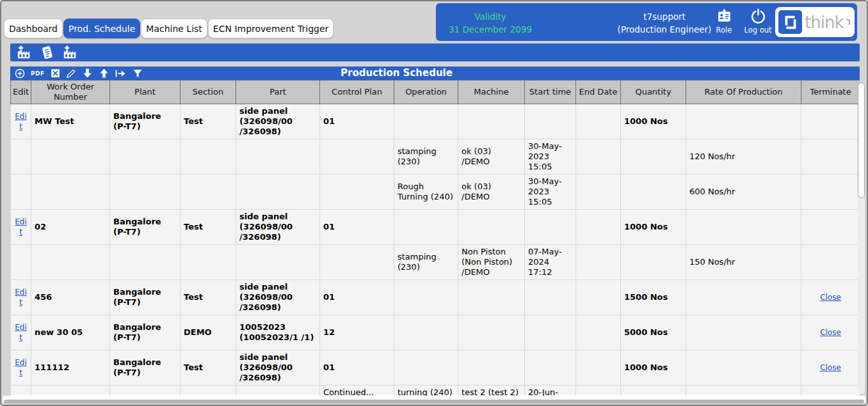  Describe the element at coordinates (435, 262) in the screenshot. I see `table-row-operation: stamping (230) Non Piston (Non Piston) /…` at that location.